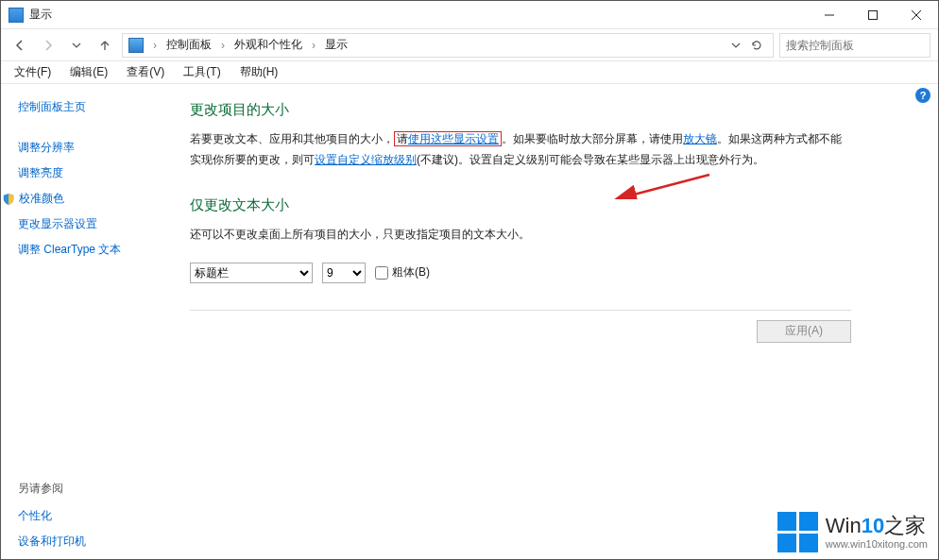 The width and height of the screenshot is (939, 560). What do you see at coordinates (251, 273) in the screenshot?
I see `ui-item-select: 标题栏` at bounding box center [251, 273].